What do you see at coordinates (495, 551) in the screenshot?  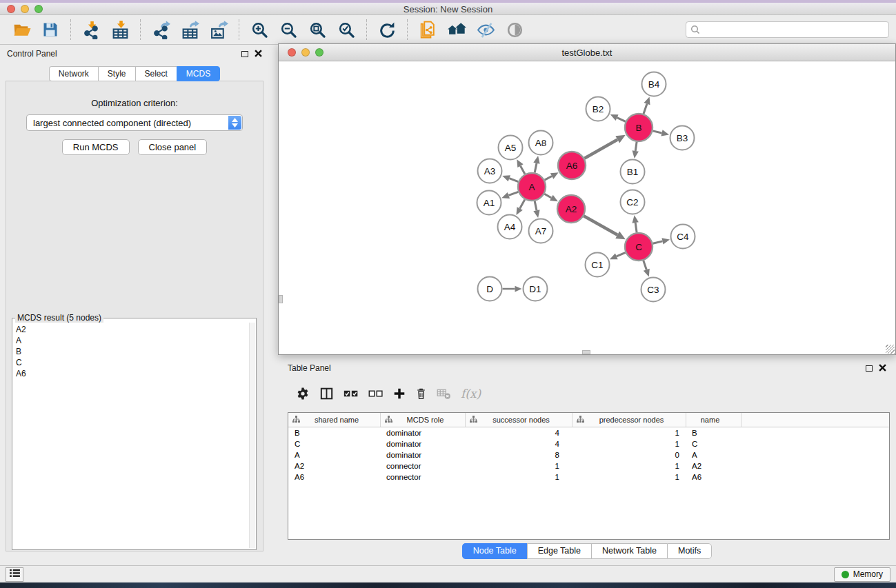 I see `tab-node-table: Node Table` at bounding box center [495, 551].